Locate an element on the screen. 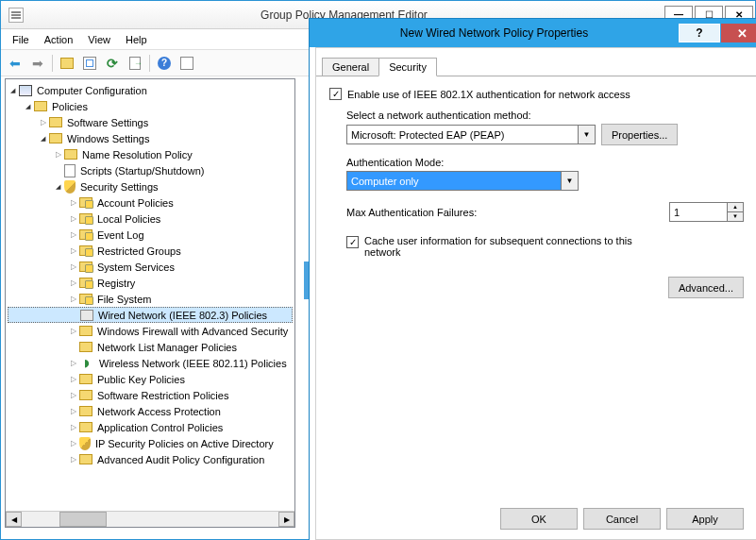 The image size is (756, 540). authmethod-row: Microsoft: Protected EAP (PEAP) ▼ Proper… is located at coordinates (546, 134).